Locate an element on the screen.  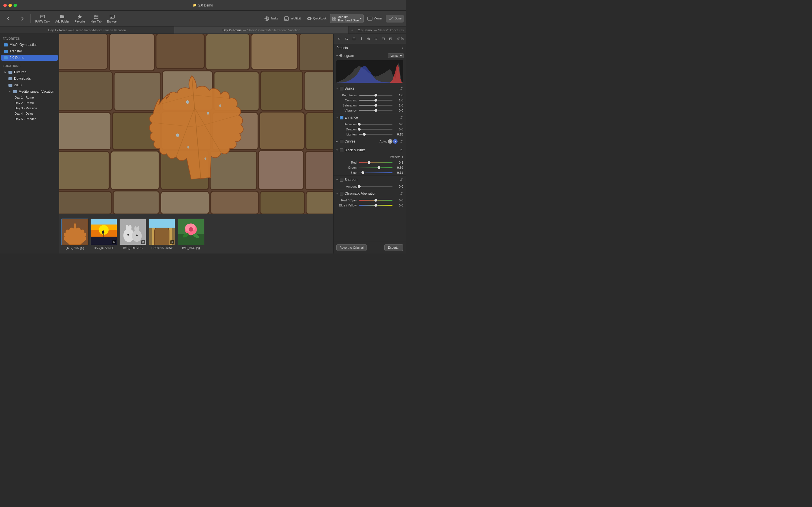
export-button: Export... is located at coordinates (394, 247).